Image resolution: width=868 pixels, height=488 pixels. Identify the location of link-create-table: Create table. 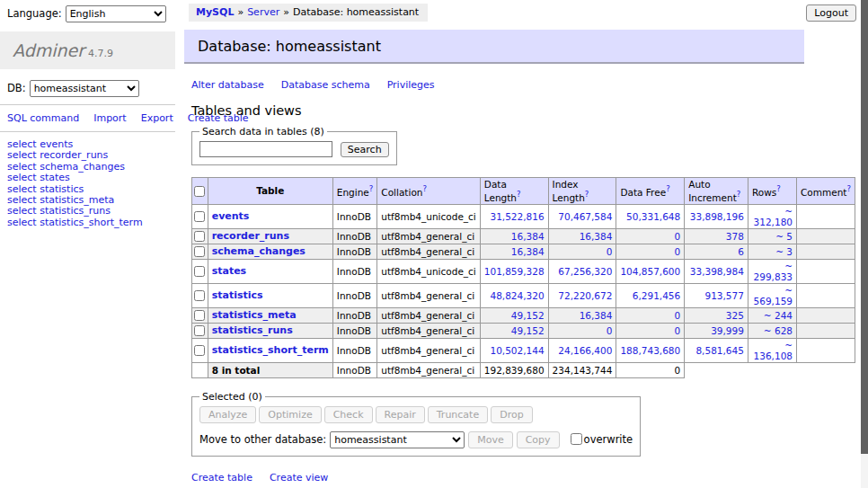
(222, 478).